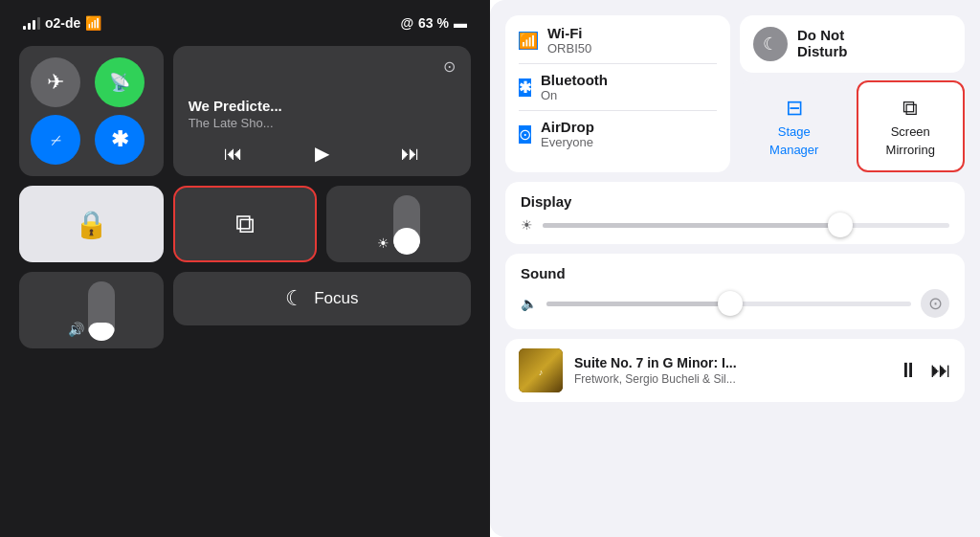 This screenshot has height=537, width=980. I want to click on wifi-subtitle: ORBI50, so click(569, 48).